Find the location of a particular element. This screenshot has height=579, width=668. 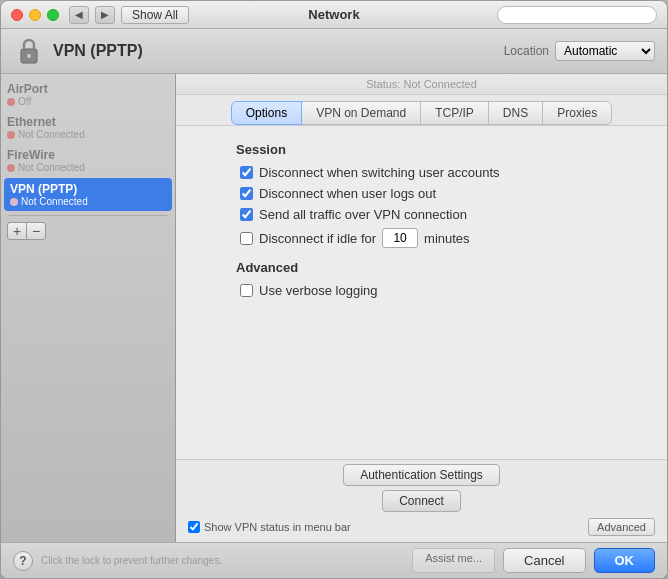

idle-row: Disconnect if idle for 10 minutes is located at coordinates (422, 238).